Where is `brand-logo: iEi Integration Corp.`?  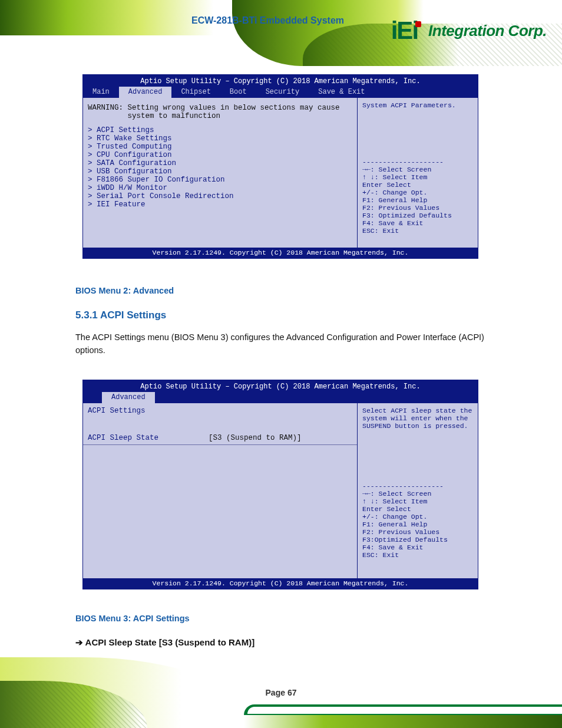
brand-logo: iEi Integration Corp. is located at coordinates (469, 31).